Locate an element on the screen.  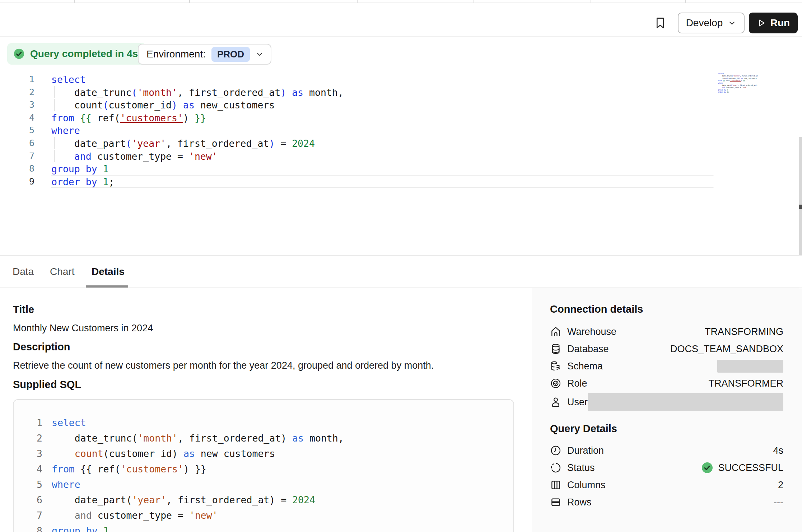
user-value-redacted is located at coordinates (686, 402).